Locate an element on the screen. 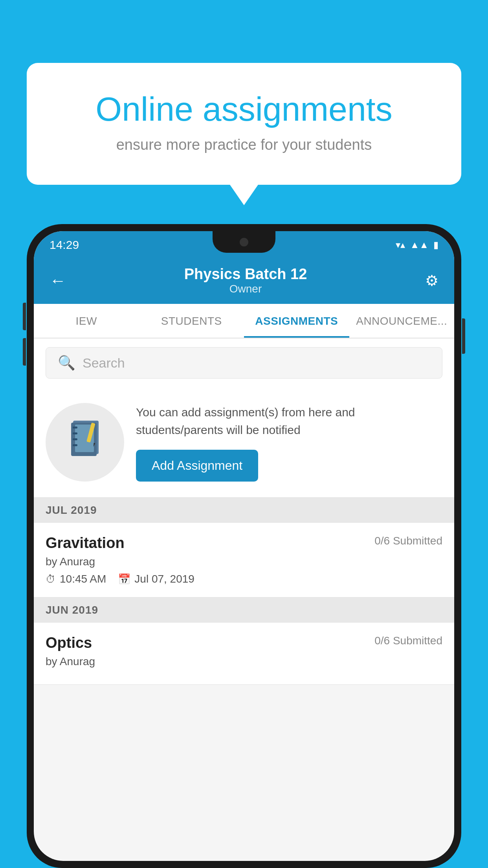  search-container: 🔍 Search is located at coordinates (244, 363).